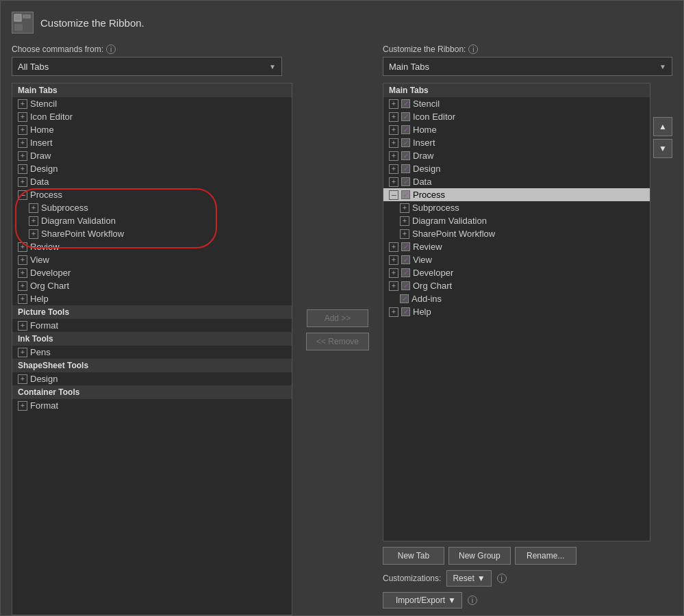  I want to click on design-label: Design, so click(44, 168).